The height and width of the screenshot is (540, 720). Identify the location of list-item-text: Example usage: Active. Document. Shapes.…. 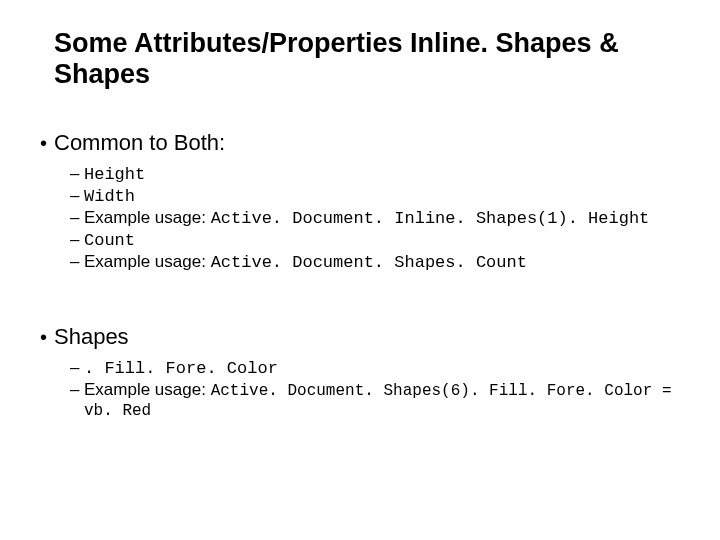
(306, 262).